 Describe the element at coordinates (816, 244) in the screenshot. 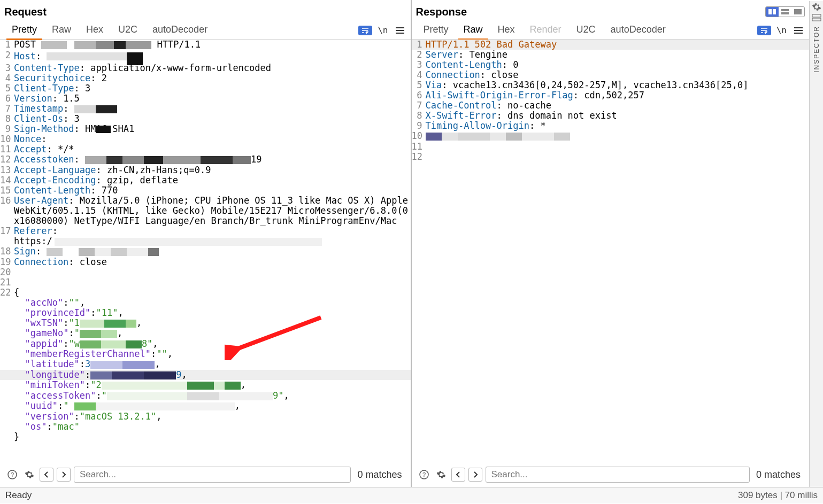

I see `inspector-sidebar: INSPECTOR` at that location.